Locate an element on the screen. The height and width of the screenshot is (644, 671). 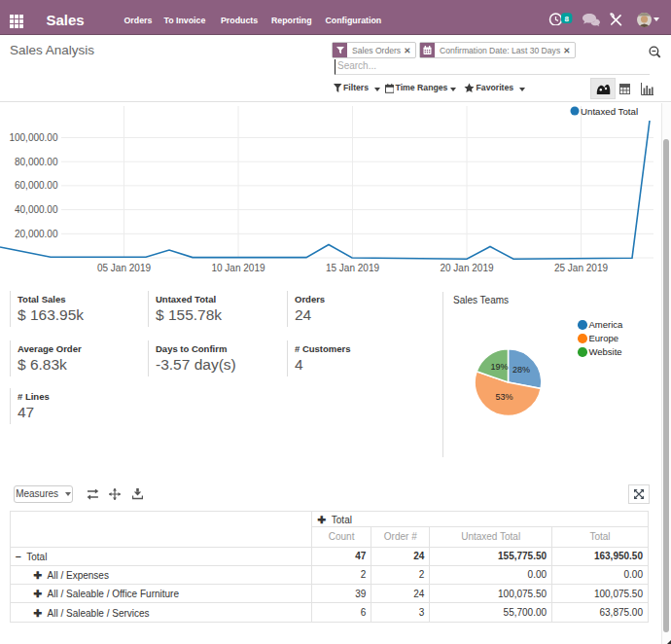
svg-text: 28% is located at coordinates (521, 370).